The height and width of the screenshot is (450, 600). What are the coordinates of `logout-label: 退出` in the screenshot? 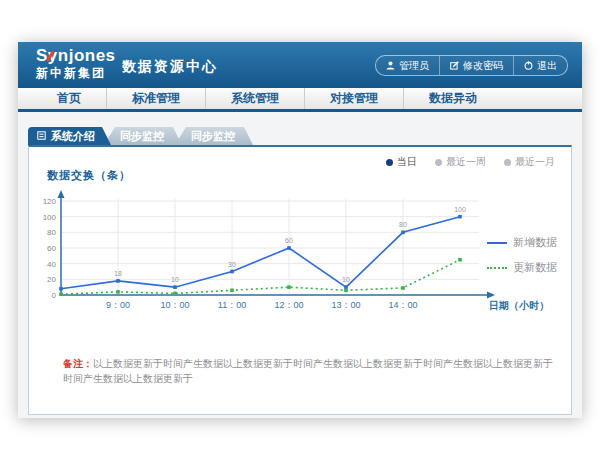 It's located at (547, 66).